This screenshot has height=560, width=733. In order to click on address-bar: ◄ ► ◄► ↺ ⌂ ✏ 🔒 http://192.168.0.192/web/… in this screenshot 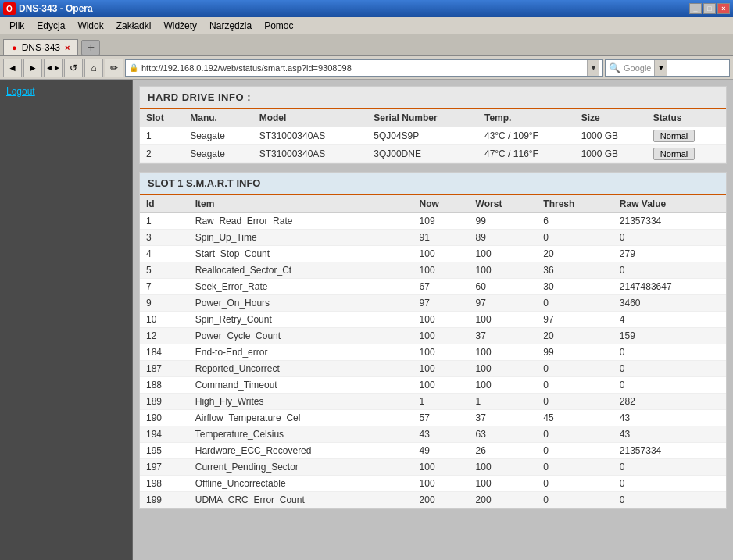, I will do `click(366, 68)`.